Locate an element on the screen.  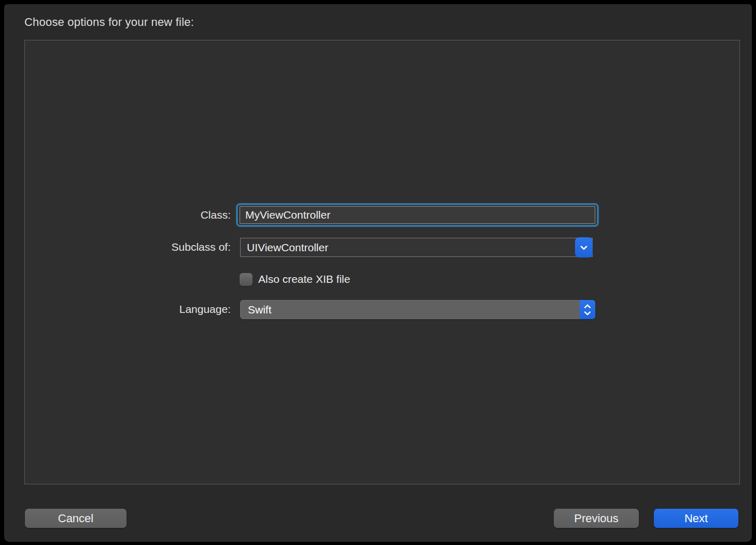
subclass-of-label: Subclass of: is located at coordinates (169, 247).